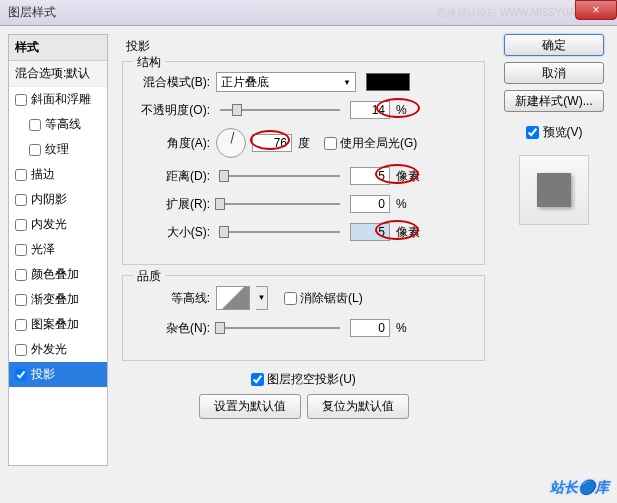 Image resolution: width=617 pixels, height=503 pixels. Describe the element at coordinates (172, 176) in the screenshot. I see `distance-label: 距离(D):` at that location.